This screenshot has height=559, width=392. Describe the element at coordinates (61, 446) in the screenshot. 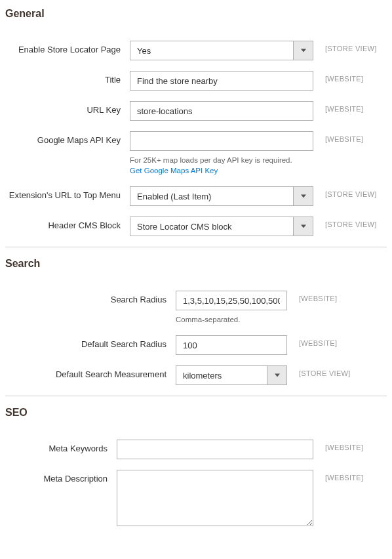

I see `meta-keywords-label: Meta Keywords` at that location.